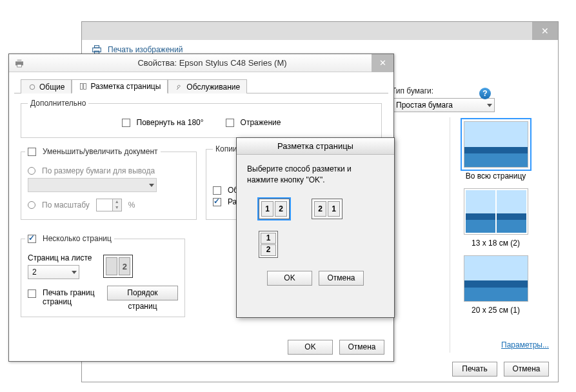  What do you see at coordinates (108, 182) in the screenshot?
I see `group-scale: Уменьшить/увеличить документ По размеру …` at bounding box center [108, 182].